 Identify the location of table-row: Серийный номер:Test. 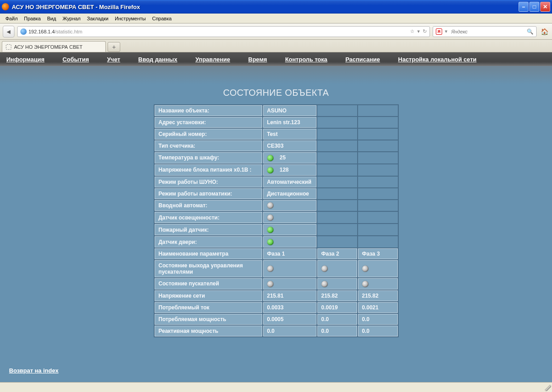
(276, 134).